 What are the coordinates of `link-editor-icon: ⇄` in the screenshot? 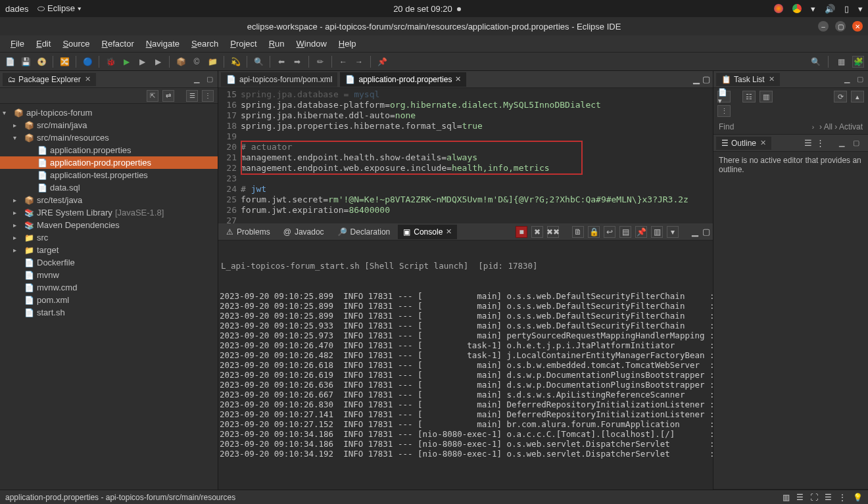 It's located at (168, 96).